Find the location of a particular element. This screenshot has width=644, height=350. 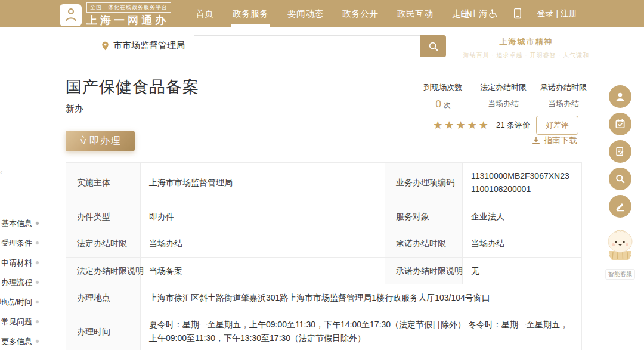

guide-download-link: 指南下载 is located at coordinates (555, 141).